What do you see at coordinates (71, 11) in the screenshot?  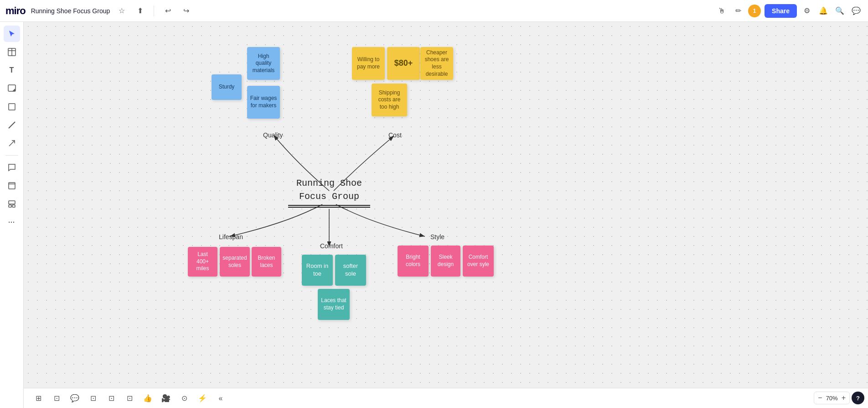 I see `document-title: Running Shoe Focus Group` at bounding box center [71, 11].